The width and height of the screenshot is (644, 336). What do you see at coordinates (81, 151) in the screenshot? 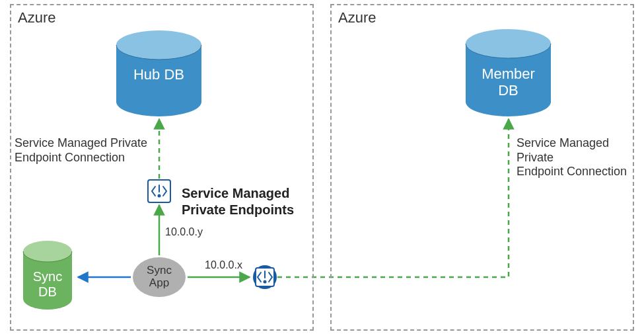
I see `connection-label-left: Service Managed Private Endpoint Connect…` at bounding box center [81, 151].